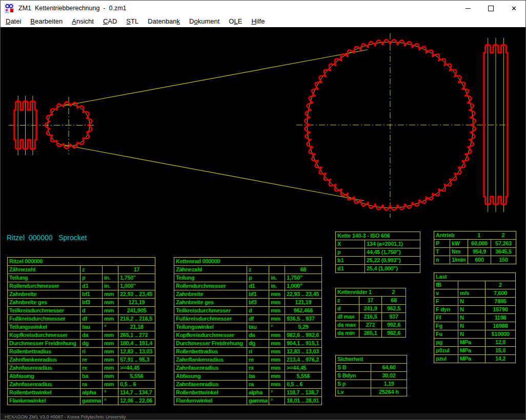 Image resolution: width=526 pixels, height=420 pixels. Describe the element at coordinates (248, 261) in the screenshot. I see `table-title: Kettenrad 000000` at that location.